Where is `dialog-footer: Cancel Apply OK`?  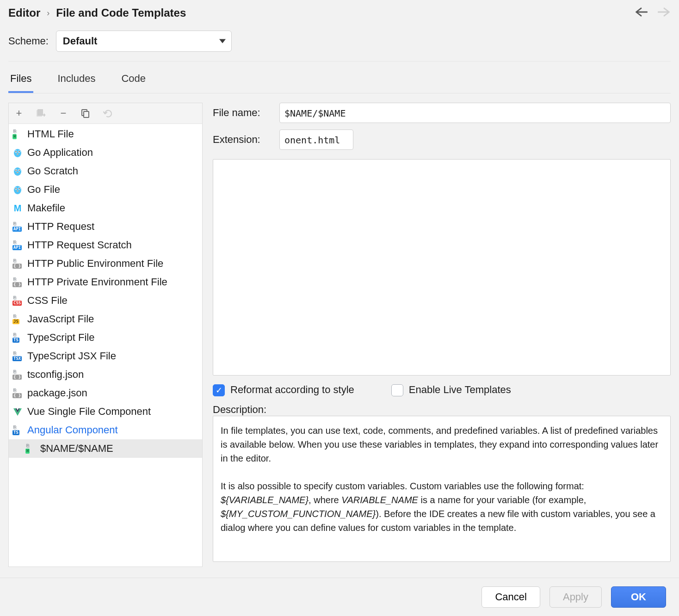 dialog-footer: Cancel Apply OK is located at coordinates (340, 597).